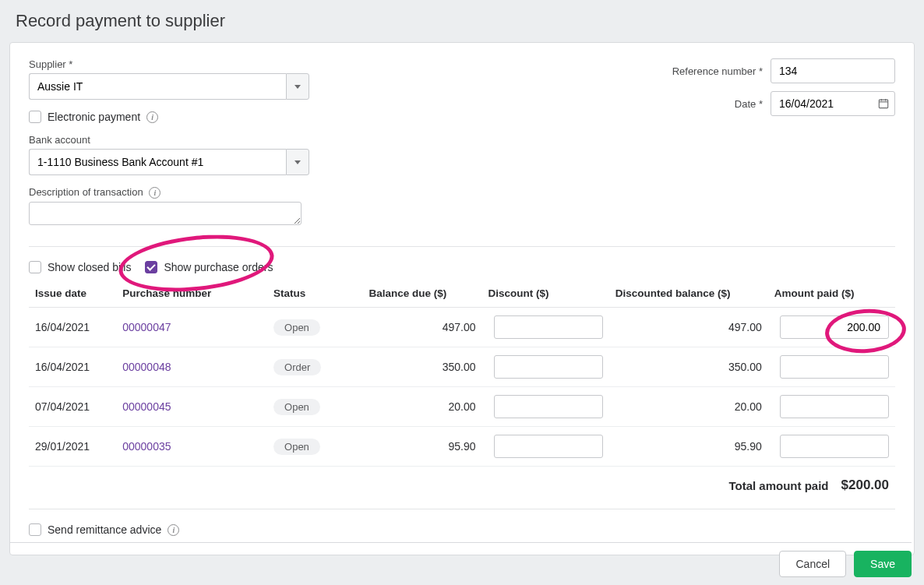  What do you see at coordinates (298, 86) in the screenshot?
I see `supplier-dropdown-button` at bounding box center [298, 86].